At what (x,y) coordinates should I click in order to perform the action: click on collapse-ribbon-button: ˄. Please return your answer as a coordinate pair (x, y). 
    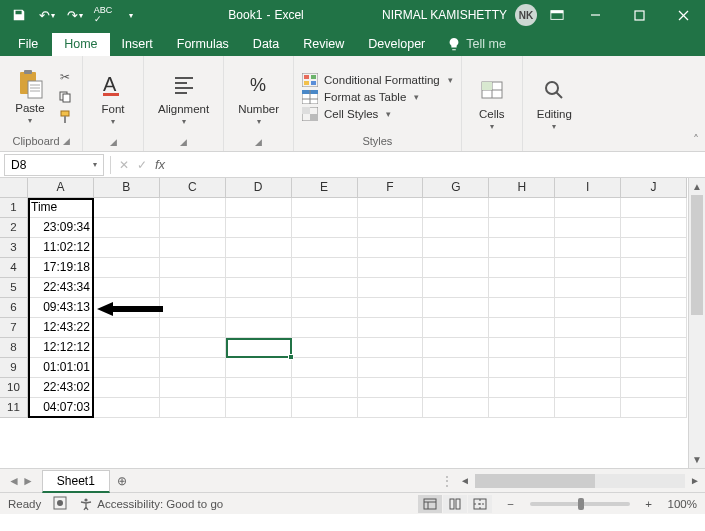
    Looking at the image, I should click on (696, 140).